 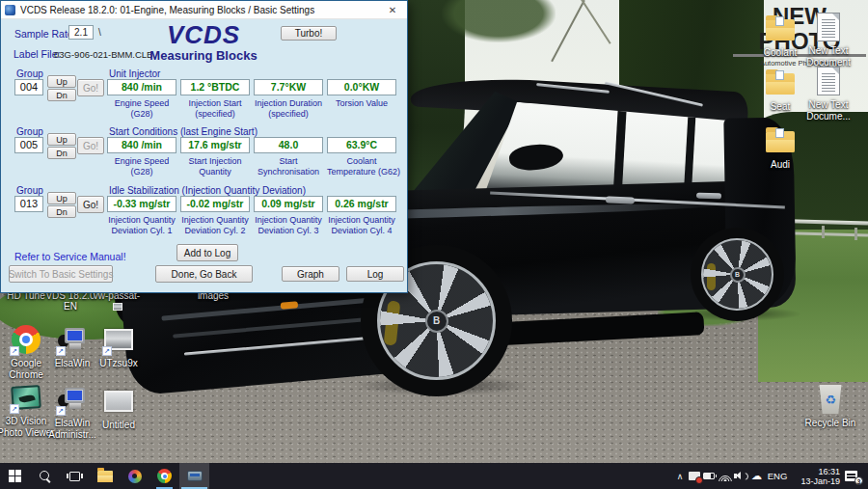 What do you see at coordinates (756, 476) in the screenshot?
I see `onedrive-cloud-icon: ☁` at bounding box center [756, 476].